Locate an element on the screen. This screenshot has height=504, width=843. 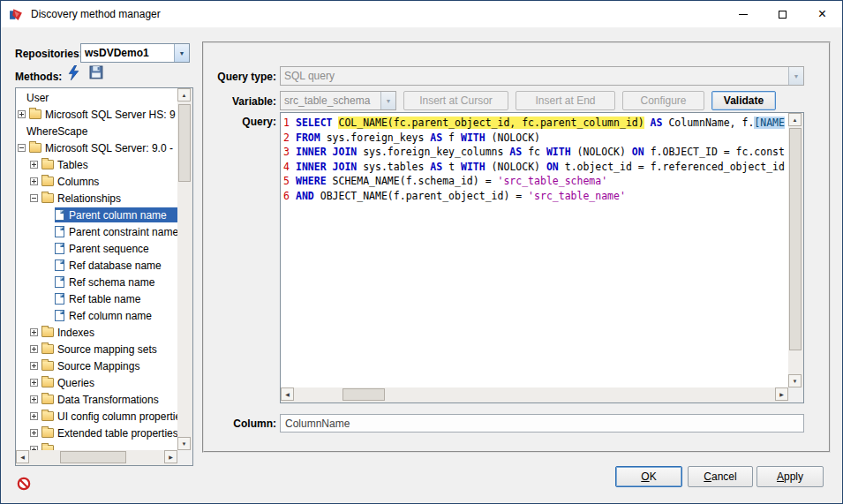
tree-item: Relationships is located at coordinates (97, 198).